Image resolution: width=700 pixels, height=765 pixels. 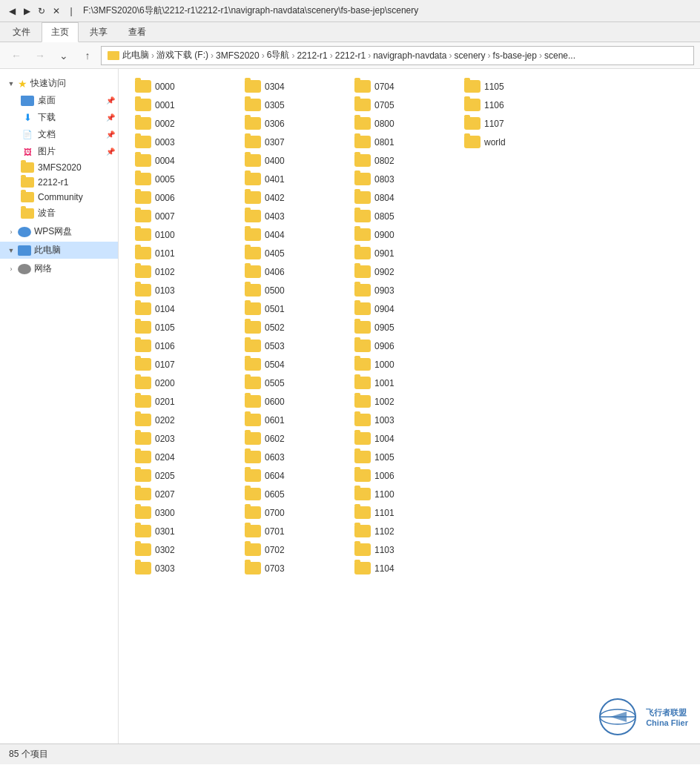 I want to click on folder-item: 0207, so click(x=182, y=494).